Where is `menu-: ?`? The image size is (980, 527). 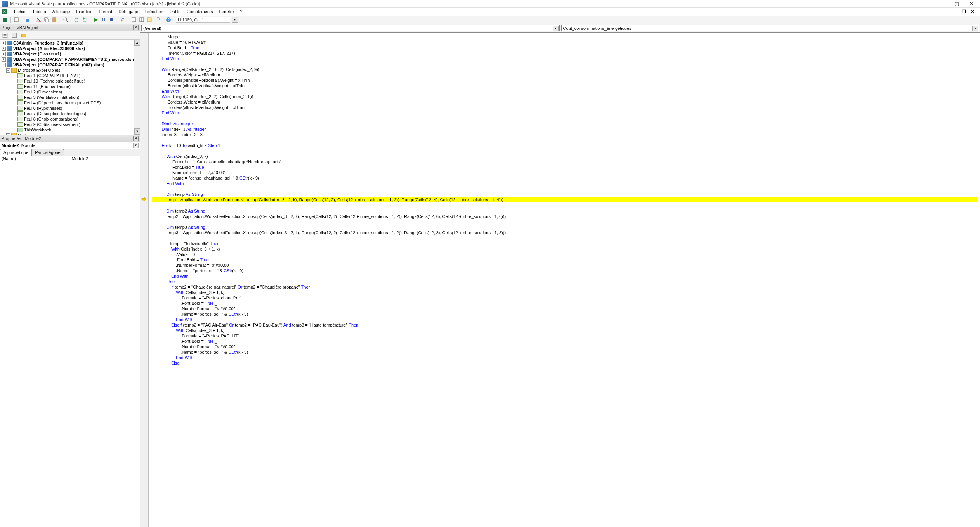
menu-: ? is located at coordinates (241, 12).